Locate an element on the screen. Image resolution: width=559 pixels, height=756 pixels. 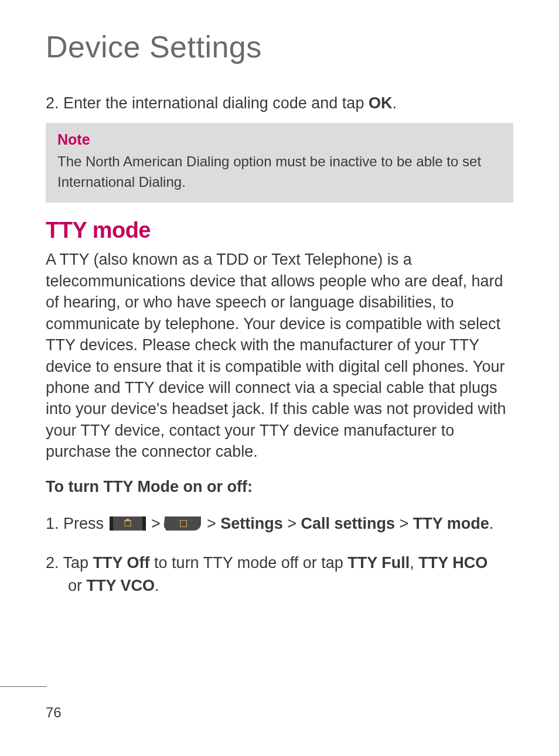
step-2-tty-off: TTY Off is located at coordinates (122, 563).